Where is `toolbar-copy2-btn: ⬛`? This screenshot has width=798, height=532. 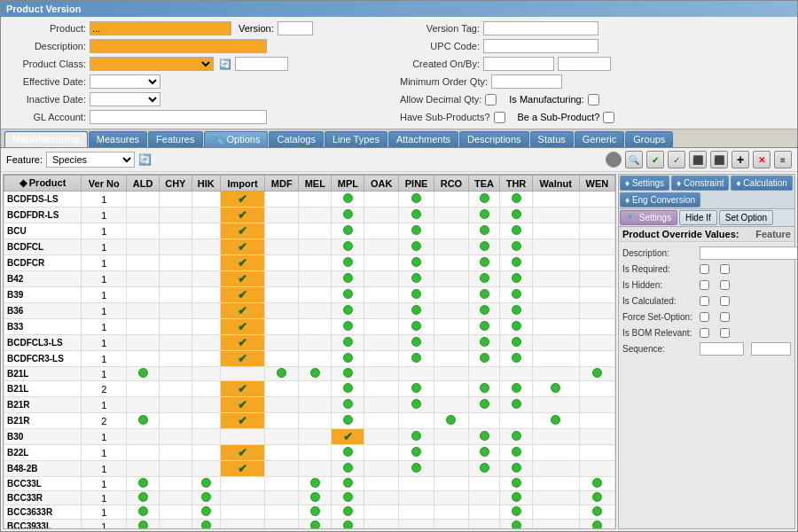
toolbar-copy2-btn: ⬛ is located at coordinates (719, 160).